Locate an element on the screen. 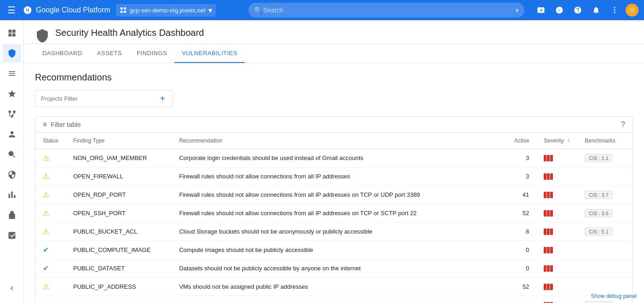  notifications-bell-icon is located at coordinates (596, 10).